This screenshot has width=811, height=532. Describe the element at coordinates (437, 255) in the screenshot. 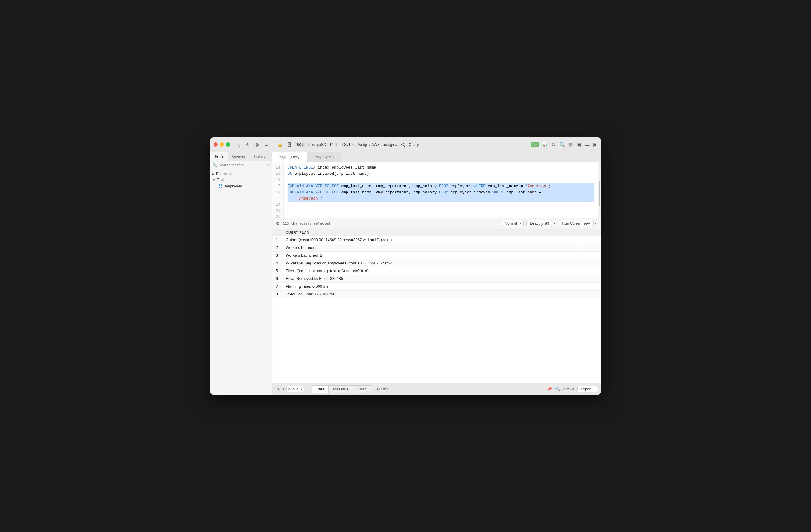

I see `table-row: 3 Workers Launched: 2` at that location.